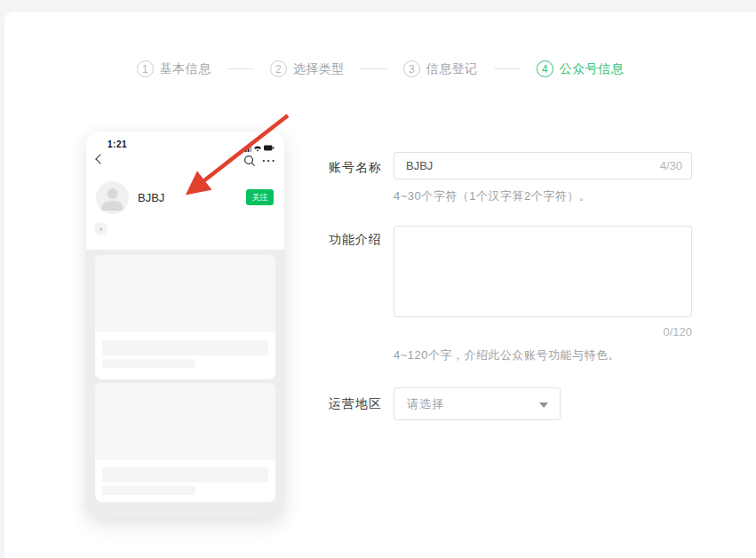 This screenshot has width=756, height=558. Describe the element at coordinates (117, 144) in the screenshot. I see `phone-time: 1:21` at that location.